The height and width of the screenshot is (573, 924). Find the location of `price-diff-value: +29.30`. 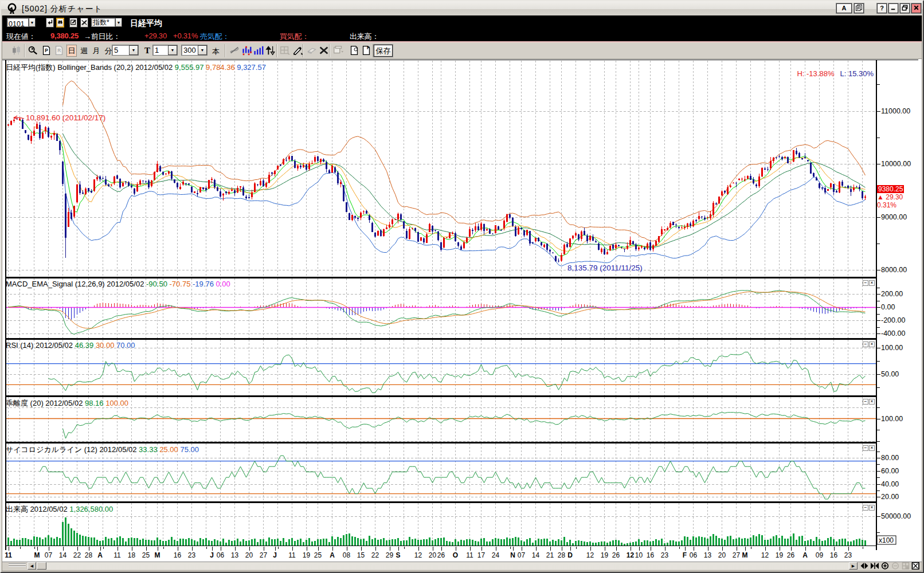

price-diff-value: +29.30 is located at coordinates (156, 36).